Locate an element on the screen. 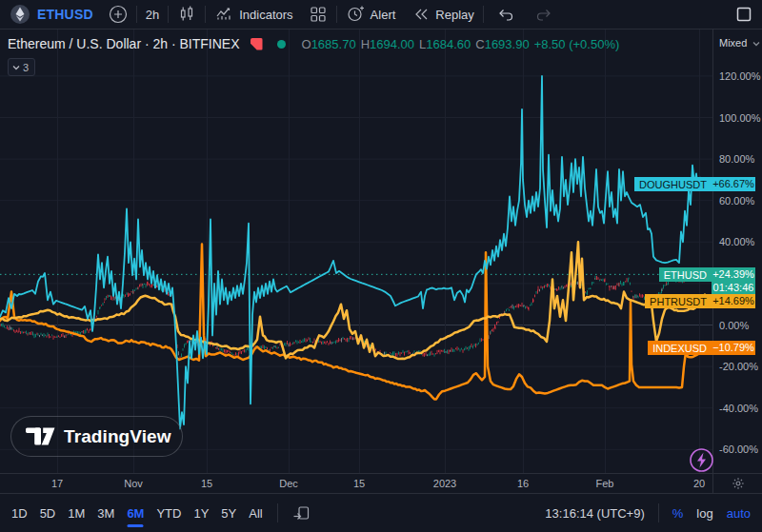 This screenshot has height=532, width=762. indicator-count: 3 is located at coordinates (26, 68).